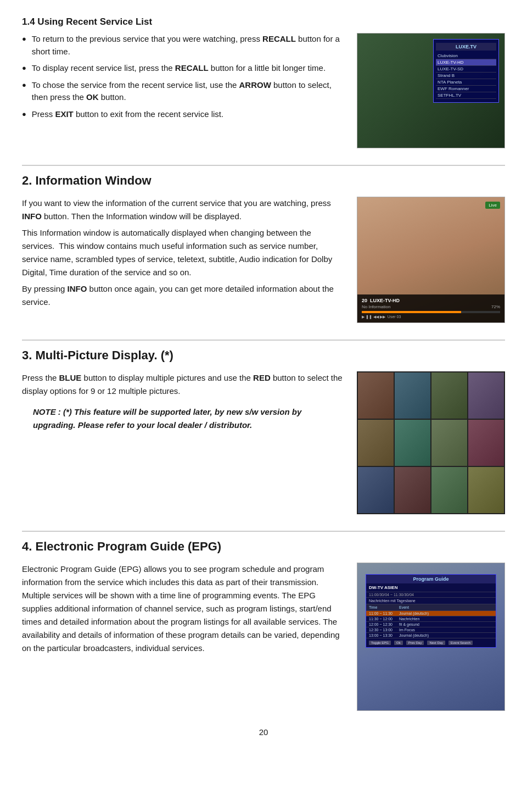 This screenshot has width=527, height=812. Describe the element at coordinates (431, 443) in the screenshot. I see `multi-picture-screenshot` at that location.